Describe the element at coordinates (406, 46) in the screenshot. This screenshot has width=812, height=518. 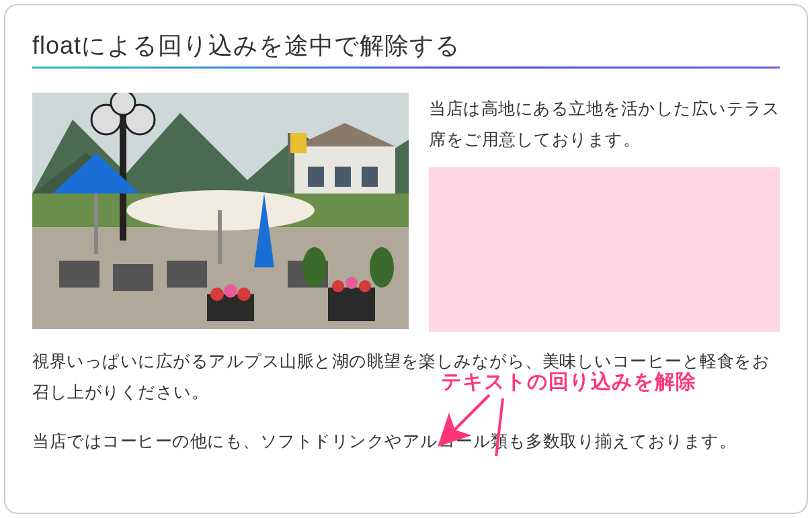
I see `page-title: floatによる回り込みを途中で解除する` at that location.